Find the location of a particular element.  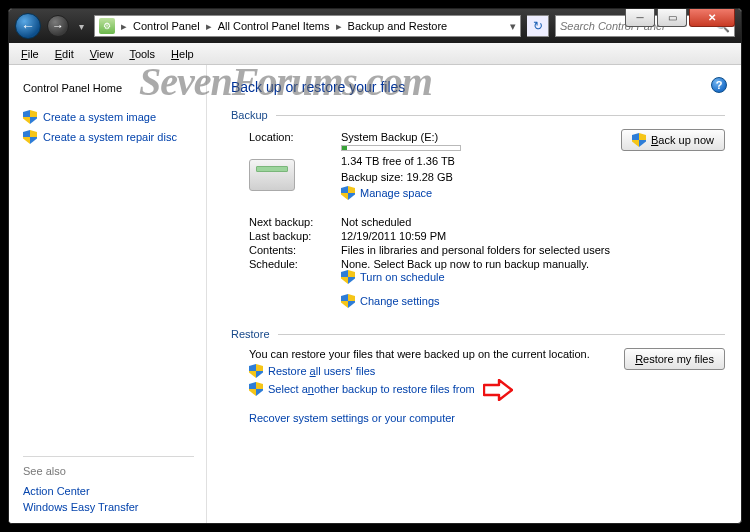

free-space: 1.34 TB free of 1.36 TB is located at coordinates (476, 161).